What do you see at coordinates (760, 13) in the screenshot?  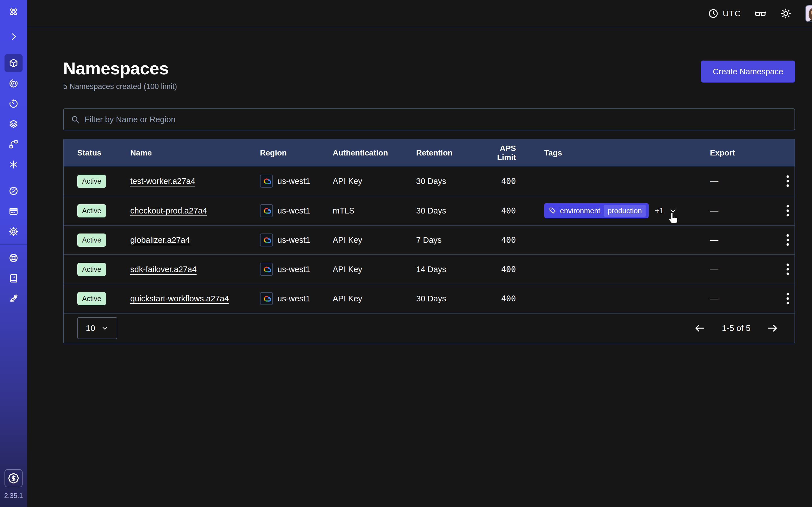 I see `glasses-icon` at bounding box center [760, 13].